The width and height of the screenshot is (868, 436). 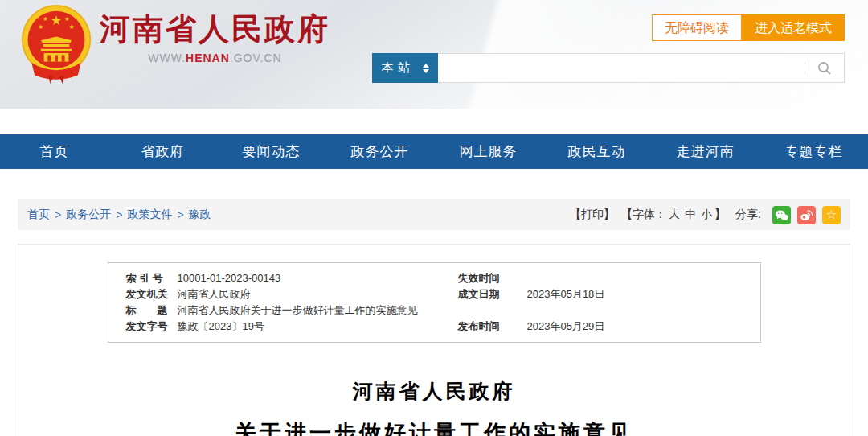 What do you see at coordinates (434, 278) in the screenshot?
I see `meta-row-1: 索 引 号 10001-01-2023-00143 失效时间` at bounding box center [434, 278].